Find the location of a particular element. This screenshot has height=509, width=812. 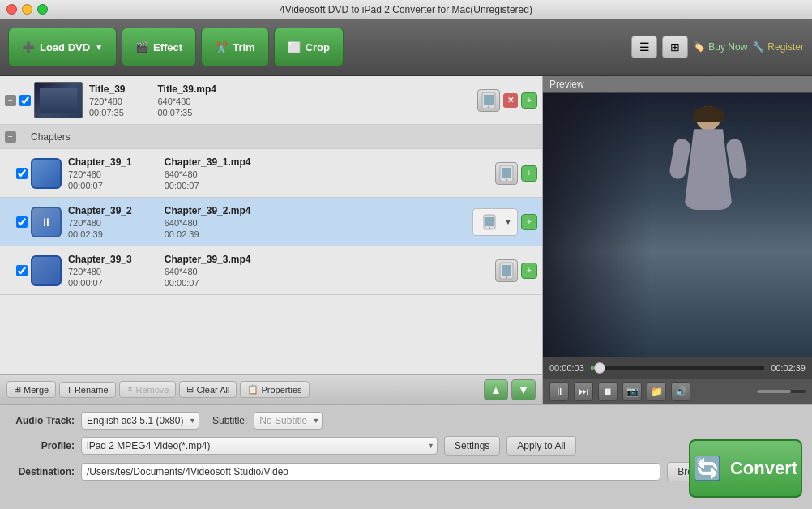

chapter-icon-pause: ⏸ is located at coordinates (46, 222).